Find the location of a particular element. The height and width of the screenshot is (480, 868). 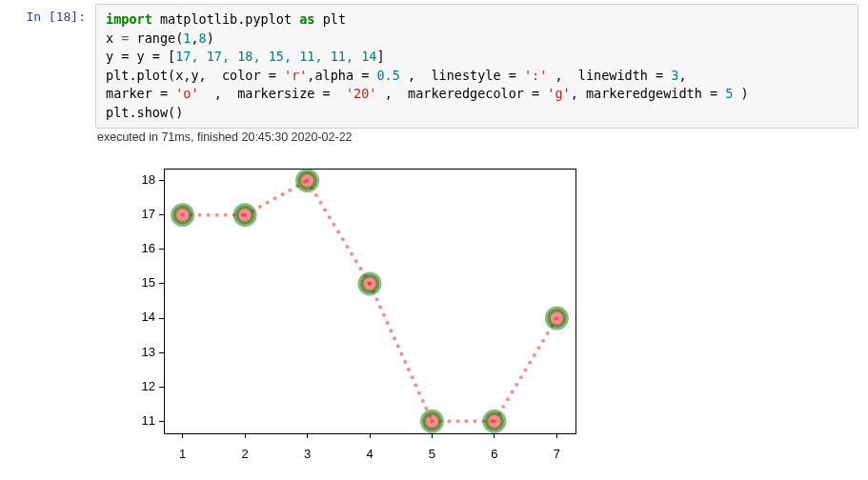

y-tick-label: 17 is located at coordinates (149, 215).